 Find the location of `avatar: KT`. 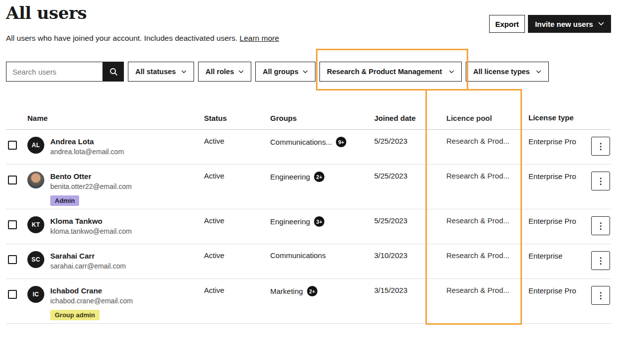

avatar: KT is located at coordinates (36, 225).